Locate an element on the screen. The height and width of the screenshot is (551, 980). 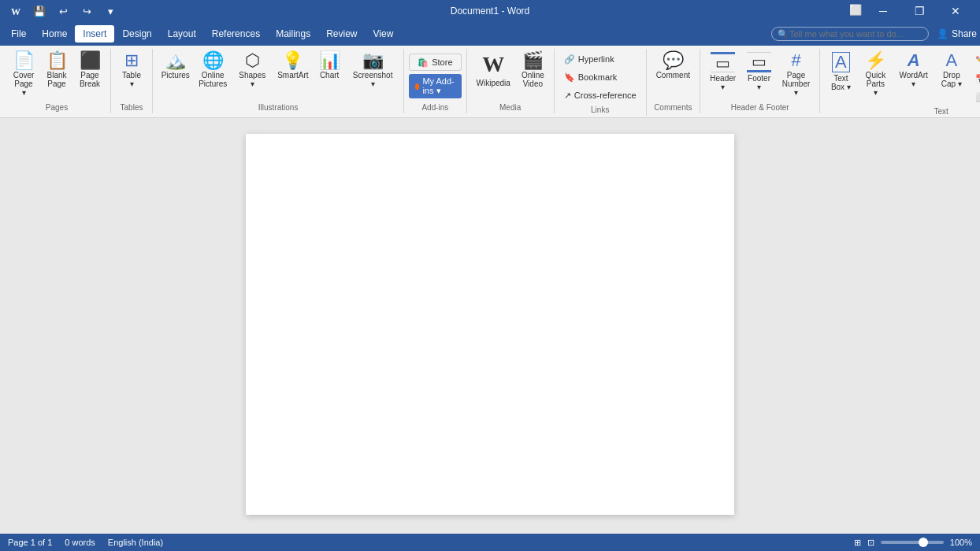
share-button: 👤 Share is located at coordinates (956, 34).